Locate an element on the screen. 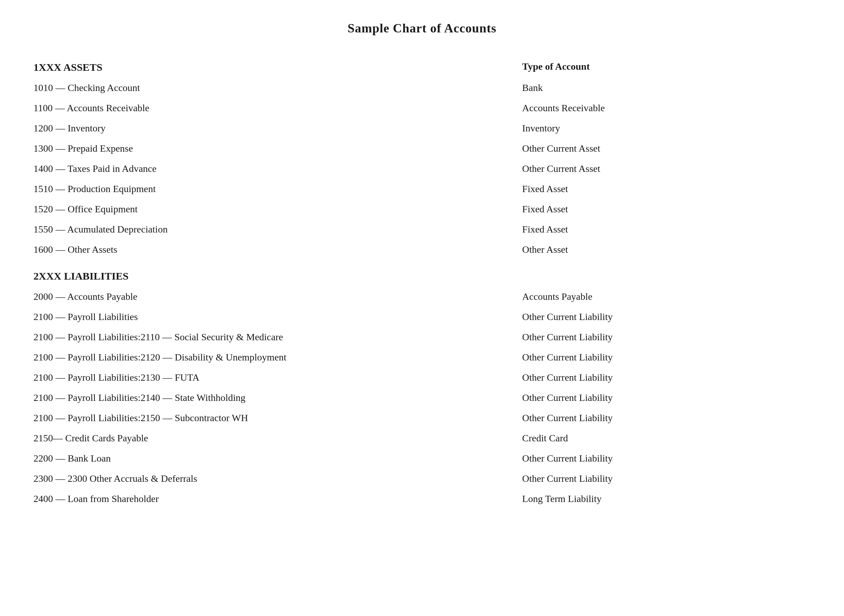  account-type: Bank is located at coordinates (667, 88).